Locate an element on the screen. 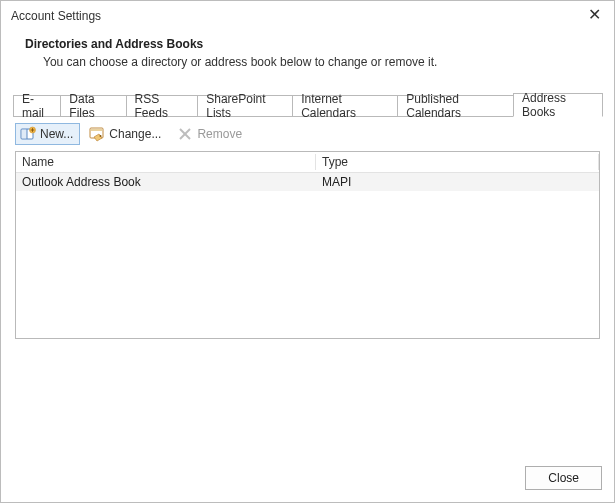 This screenshot has width=615, height=503. tab-address-books: Address Books is located at coordinates (558, 105).